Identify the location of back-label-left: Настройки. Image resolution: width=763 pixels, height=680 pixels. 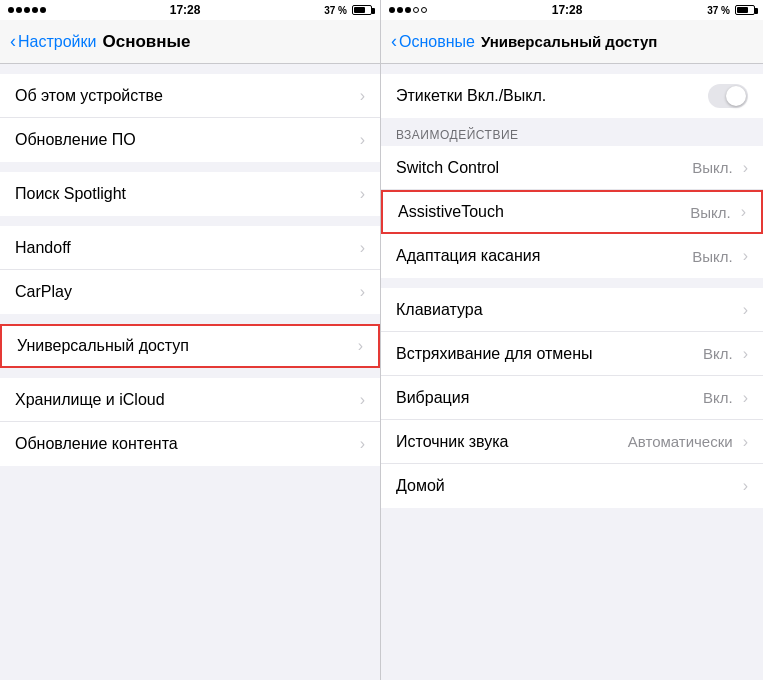
(57, 42).